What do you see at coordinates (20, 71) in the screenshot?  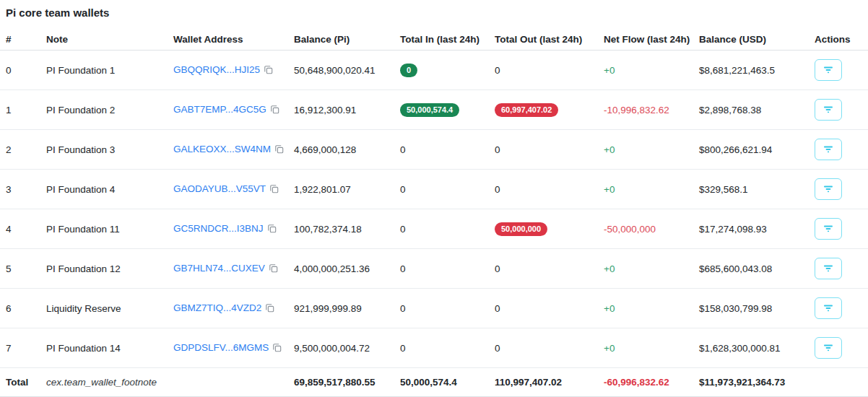 I see `row-index: 0` at bounding box center [20, 71].